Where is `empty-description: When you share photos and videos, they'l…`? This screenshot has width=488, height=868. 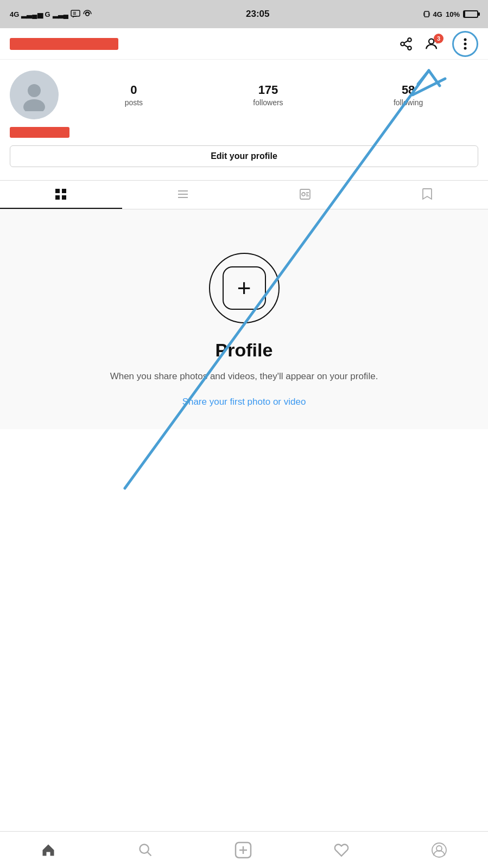
empty-description: When you share photos and videos, they'l… is located at coordinates (244, 376).